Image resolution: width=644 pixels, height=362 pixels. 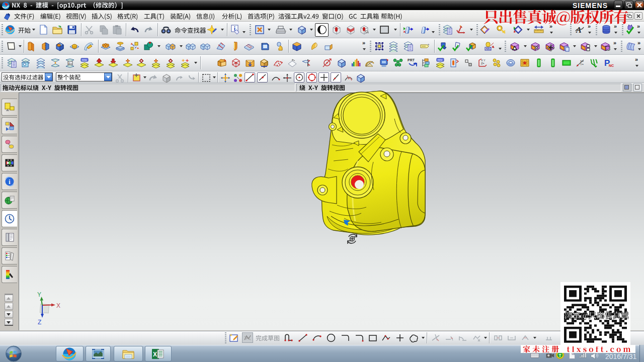 I want to click on svg-text: NC, so click(x=611, y=65).